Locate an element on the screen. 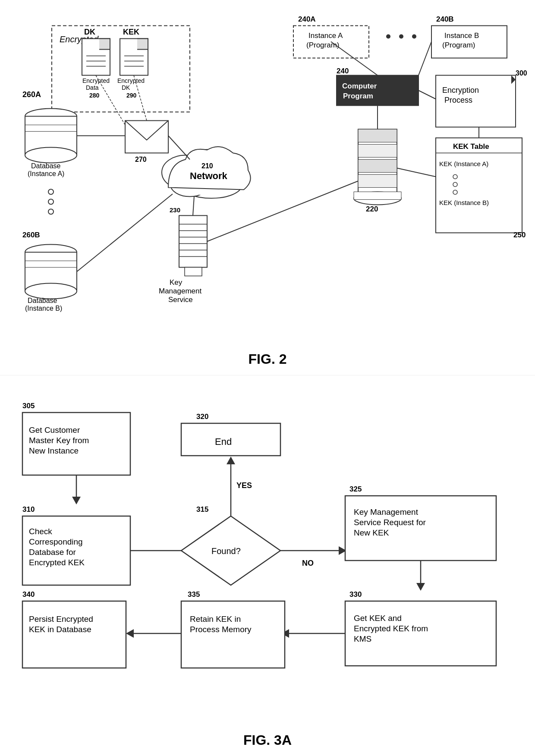 This screenshot has width=535, height=756. svg-text: (Instance A) is located at coordinates (46, 173).